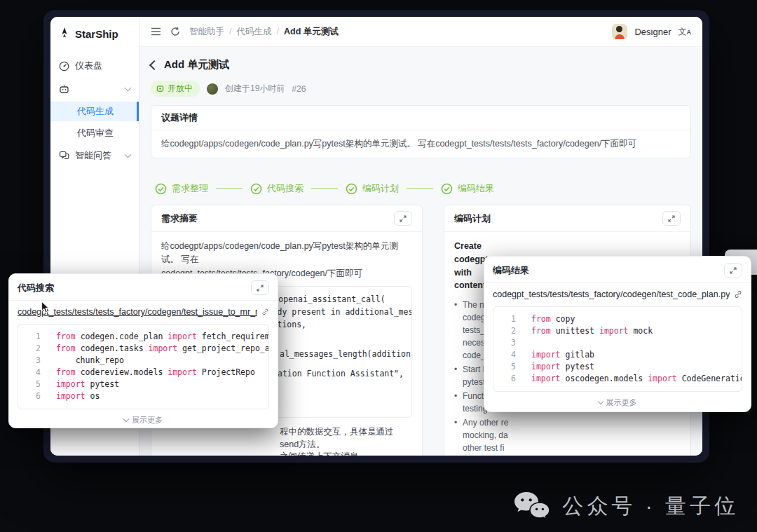 This screenshot has width=757, height=532. What do you see at coordinates (339, 374) in the screenshot?
I see `code-line-fragment: ation Function Assistant",` at bounding box center [339, 374].